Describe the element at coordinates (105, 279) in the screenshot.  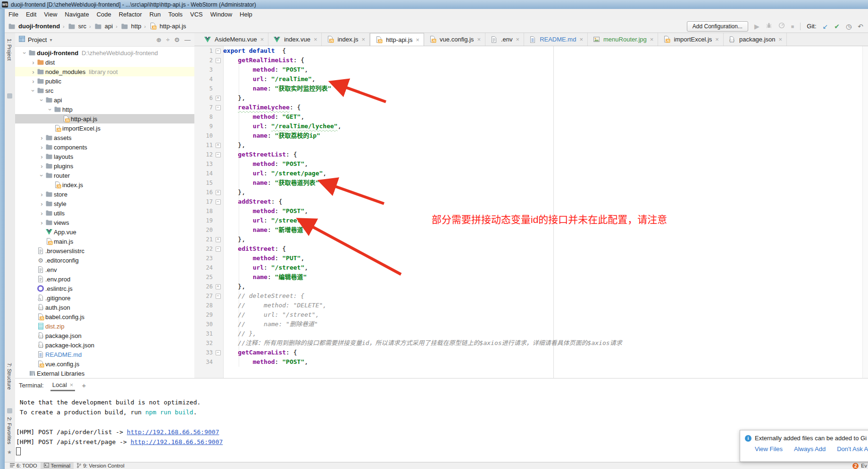
I see `tree-item-.env.prod: .env.prod` at that location.